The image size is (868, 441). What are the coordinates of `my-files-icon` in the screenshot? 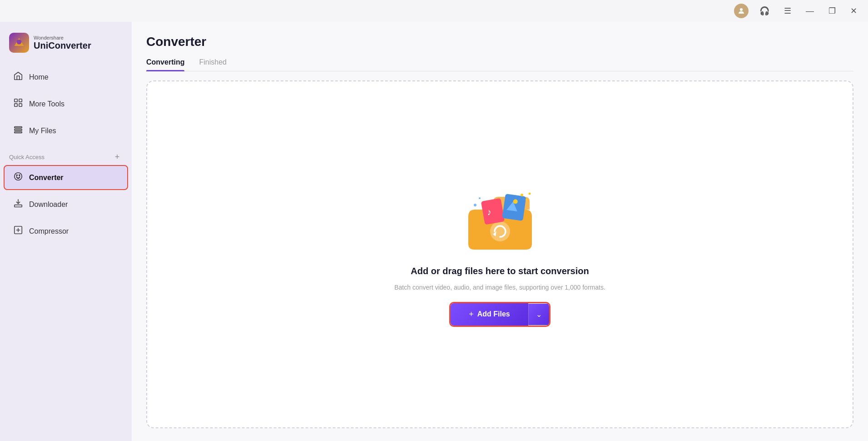 It's located at (18, 131).